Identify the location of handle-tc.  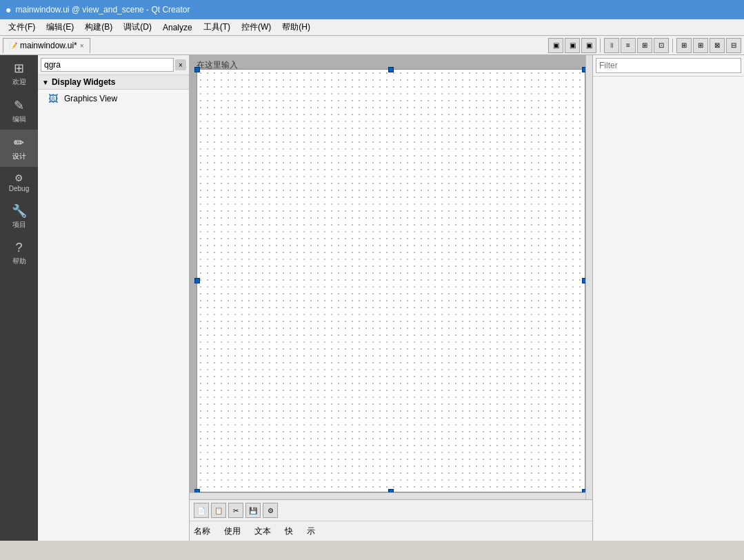
(391, 70).